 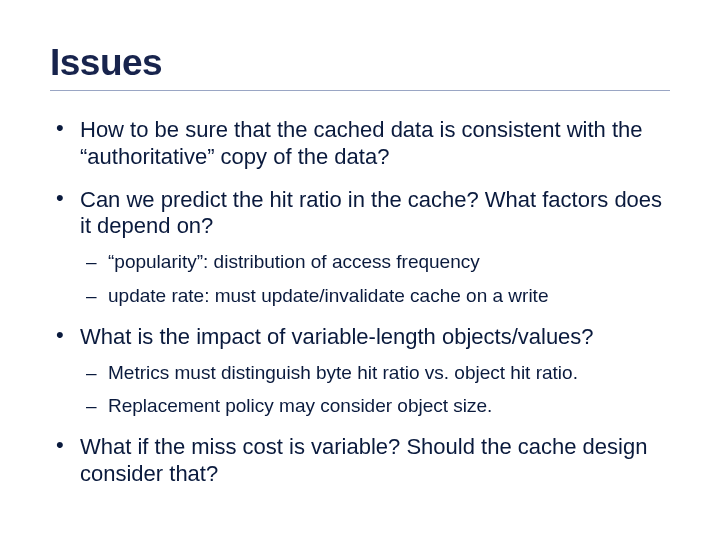 I want to click on bullet-text: What is the impact of variable-length ob…, so click(x=337, y=336).